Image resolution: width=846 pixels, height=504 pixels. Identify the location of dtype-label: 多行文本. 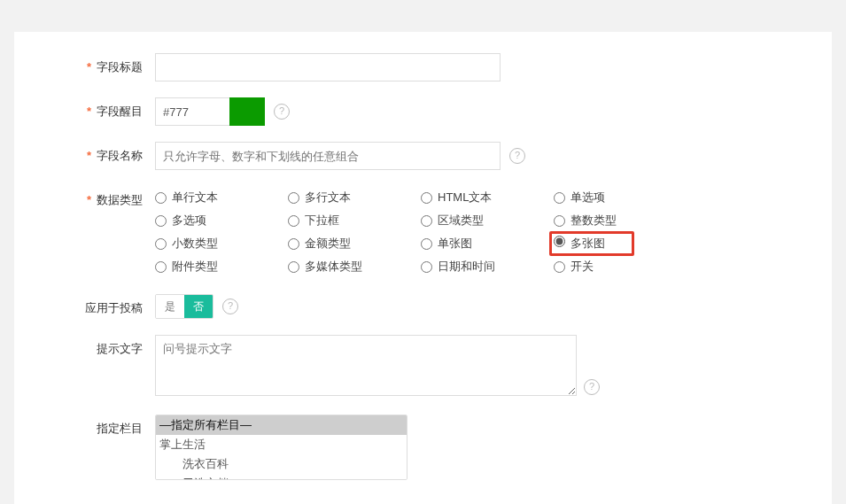
(328, 198).